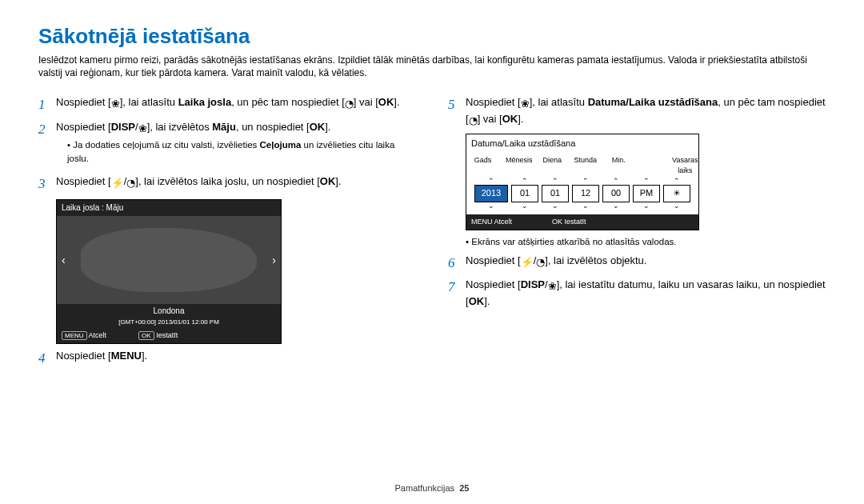 The width and height of the screenshot is (864, 504). I want to click on sun-icon: ☀, so click(677, 194).